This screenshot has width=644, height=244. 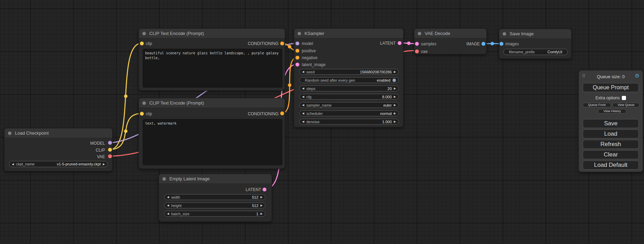 I want to click on node-load-checkpoint: Load Checkpoint MODEL CLIP VAE ◀ ckpt_na…, so click(x=58, y=150).